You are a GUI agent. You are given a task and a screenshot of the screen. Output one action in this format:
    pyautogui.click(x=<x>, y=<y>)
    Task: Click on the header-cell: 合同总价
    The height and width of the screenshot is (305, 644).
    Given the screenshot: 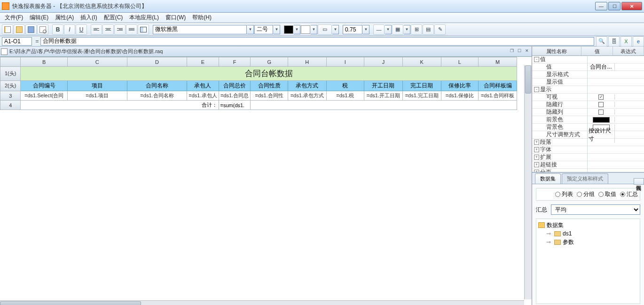 What is the action you would take?
    pyautogui.click(x=235, y=86)
    